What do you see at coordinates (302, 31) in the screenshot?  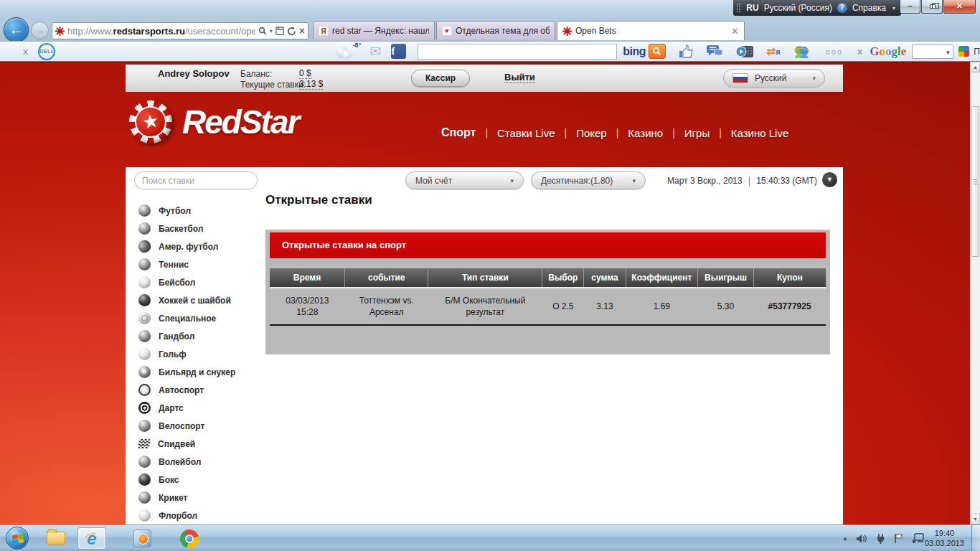 I see `stop-icon: ×` at bounding box center [302, 31].